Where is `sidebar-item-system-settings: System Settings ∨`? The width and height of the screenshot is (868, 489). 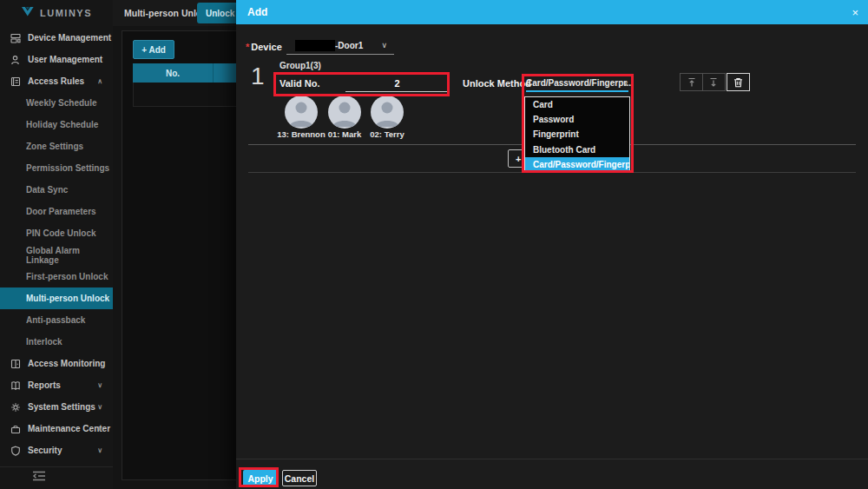
sidebar-item-system-settings: System Settings ∨ is located at coordinates (56, 406).